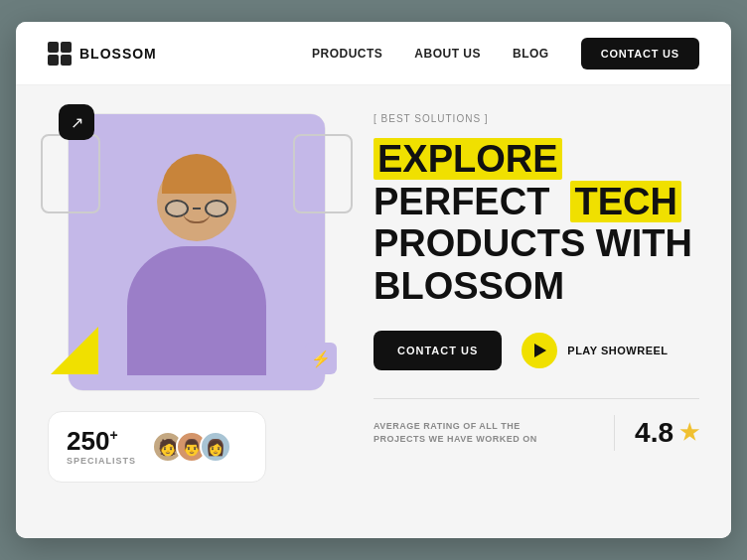  Describe the element at coordinates (321, 358) in the screenshot. I see `flash-badge: ⚡` at that location.